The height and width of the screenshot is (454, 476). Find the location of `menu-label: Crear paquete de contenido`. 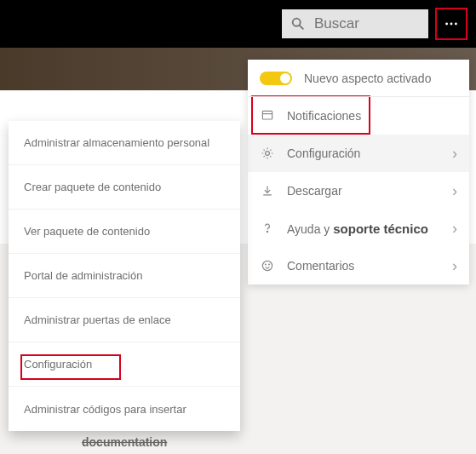

menu-label: Crear paquete de contenido is located at coordinates (92, 187).